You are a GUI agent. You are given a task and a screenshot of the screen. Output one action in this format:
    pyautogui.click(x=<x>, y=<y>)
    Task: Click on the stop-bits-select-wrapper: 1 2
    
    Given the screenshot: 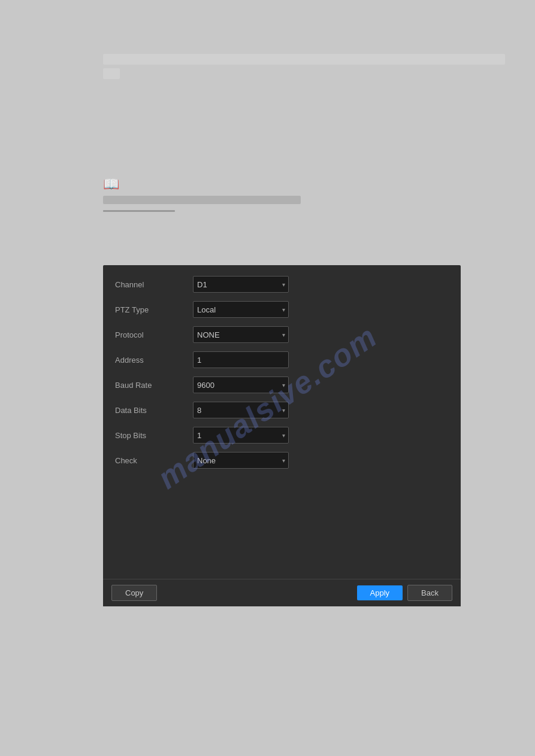 What is the action you would take?
    pyautogui.click(x=241, y=435)
    